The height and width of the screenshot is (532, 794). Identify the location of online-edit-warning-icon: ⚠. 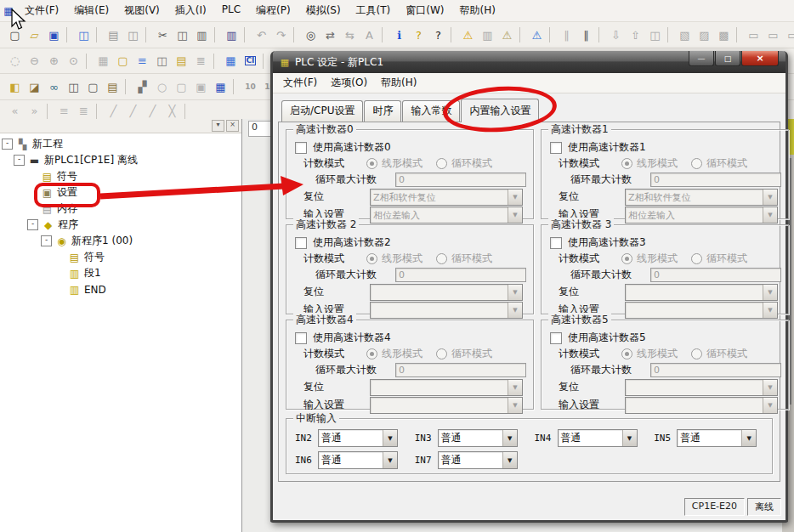
(537, 35).